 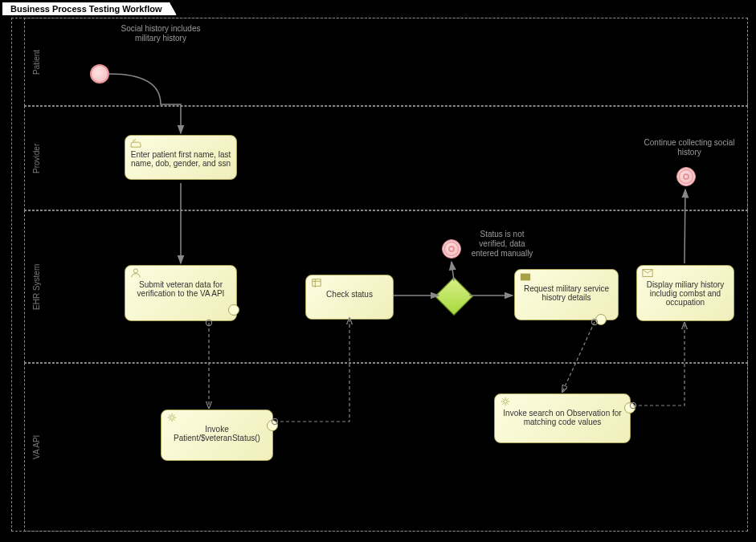 I want to click on task-invoke-search: Invoke search on Observation for matchin…, so click(x=562, y=418).